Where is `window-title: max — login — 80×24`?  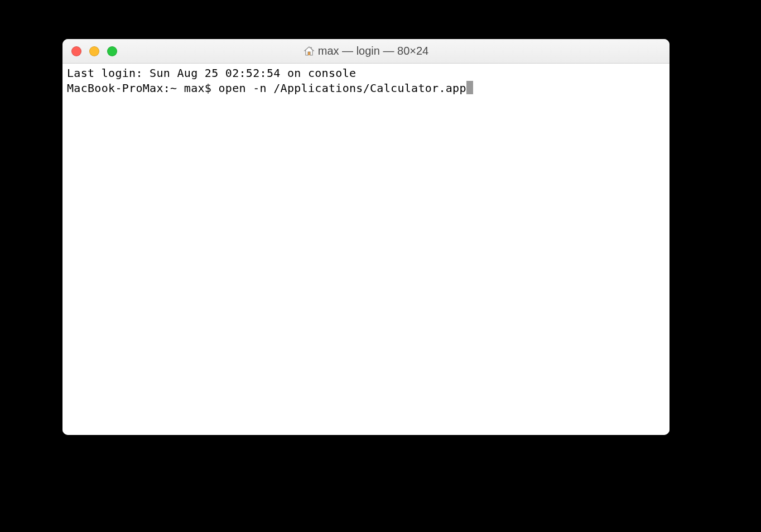 window-title: max — login — 80×24 is located at coordinates (366, 51).